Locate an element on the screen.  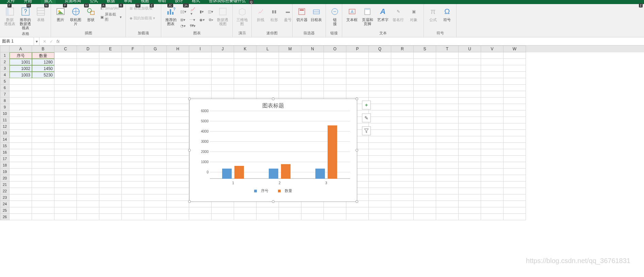
tab-view: 视图 is located at coordinates (145, 2).